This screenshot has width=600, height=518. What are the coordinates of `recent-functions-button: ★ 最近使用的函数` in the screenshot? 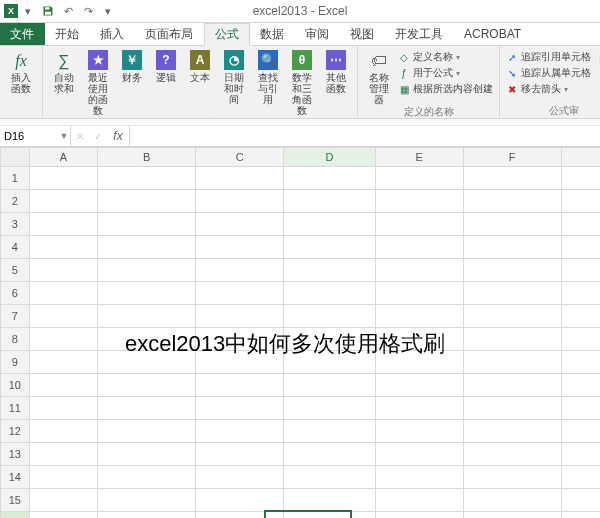 It's located at (98, 82).